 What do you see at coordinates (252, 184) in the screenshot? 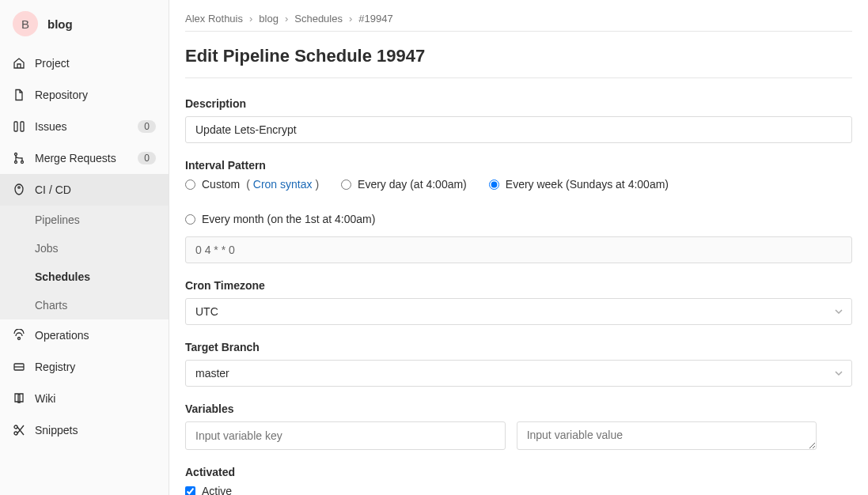
I see `interval-custom: Custom ( Cron syntax )` at bounding box center [252, 184].